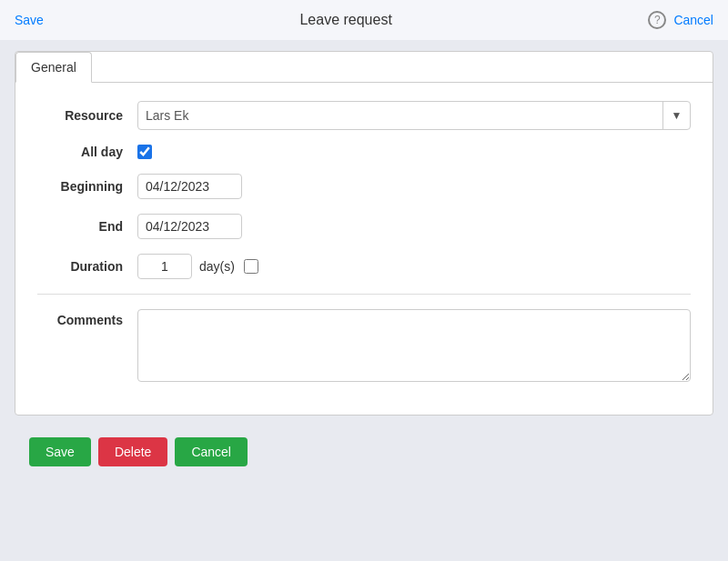 Image resolution: width=728 pixels, height=561 pixels. Describe the element at coordinates (693, 20) in the screenshot. I see `top-cancel-button: Cancel` at that location.